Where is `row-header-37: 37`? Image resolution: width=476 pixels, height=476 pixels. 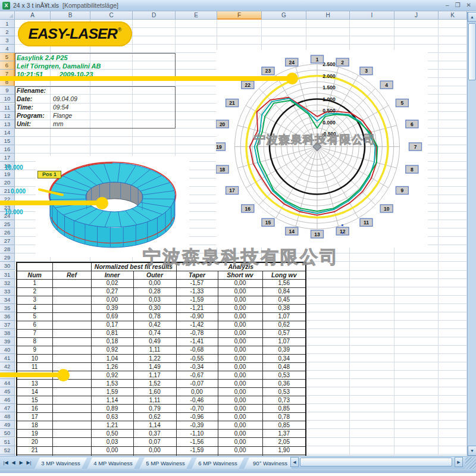
row-header-37: 37 is located at coordinates (7, 325).